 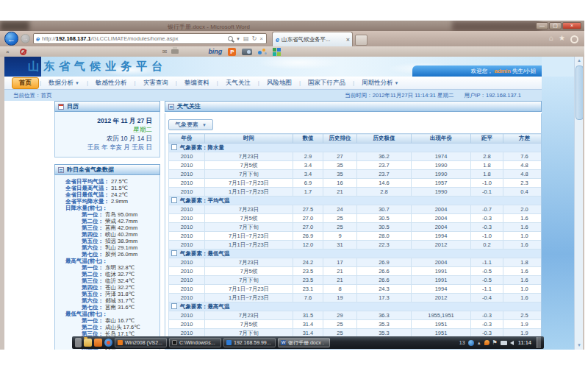 What do you see at coordinates (109, 343) in the screenshot?
I see `media-player-icon` at bounding box center [109, 343].